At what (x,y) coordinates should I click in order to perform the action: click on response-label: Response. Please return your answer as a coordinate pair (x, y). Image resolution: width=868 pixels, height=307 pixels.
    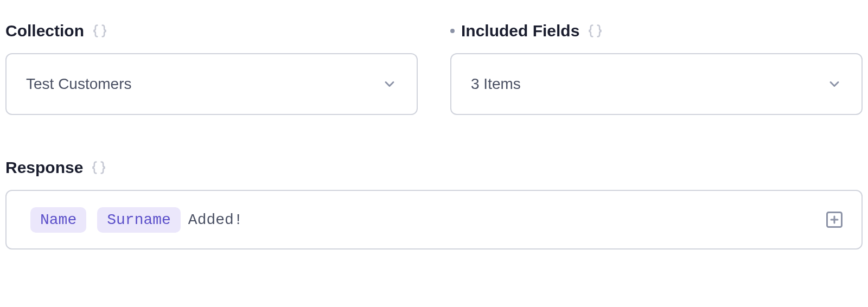
    Looking at the image, I should click on (44, 168).